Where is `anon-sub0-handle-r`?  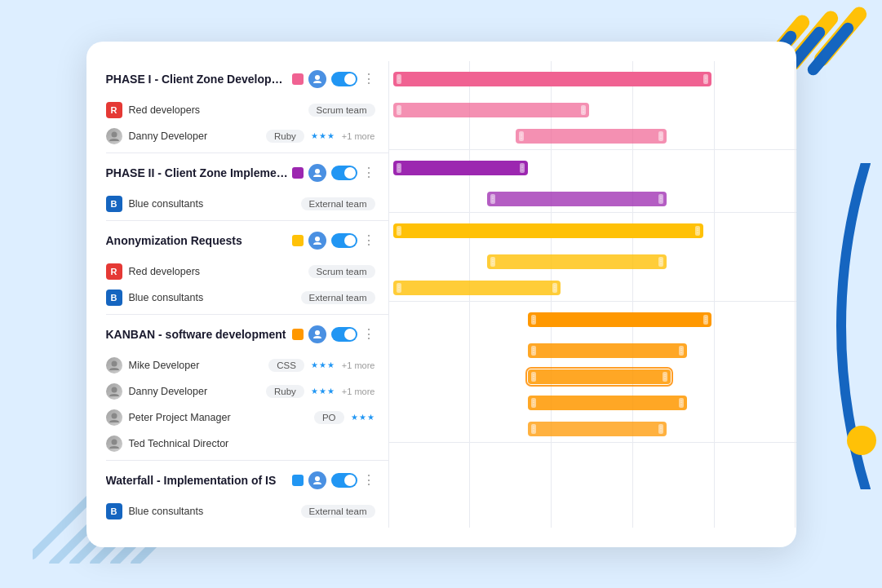
anon-sub0-handle-r is located at coordinates (661, 262).